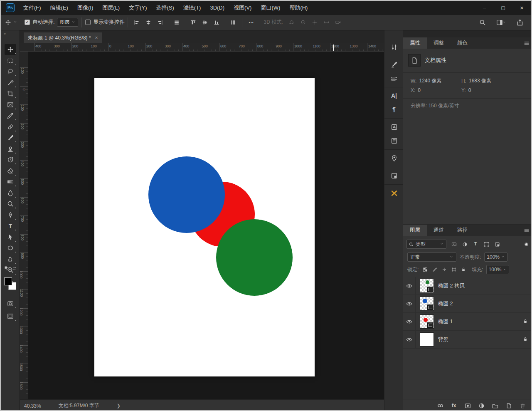 This screenshot has width=532, height=411. Describe the element at coordinates (446, 304) in the screenshot. I see `layer-name: 椭圆 2` at that location.